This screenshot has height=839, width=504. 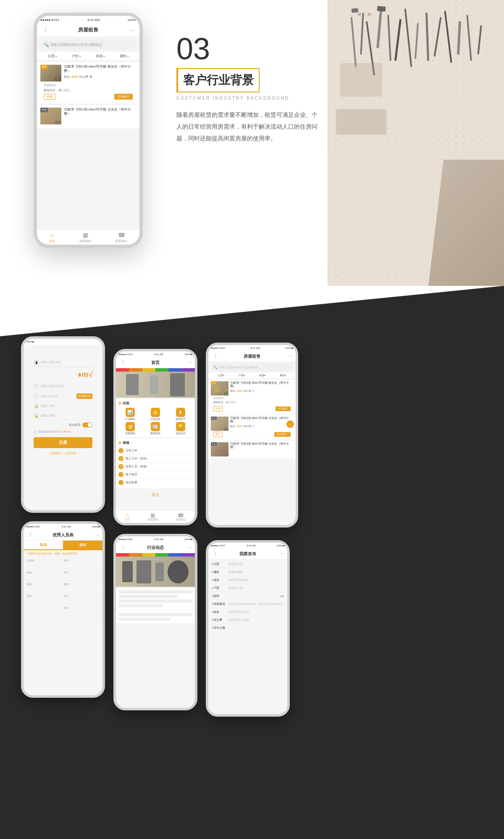 I want to click on icon-hongguan: ⊞ 宏观调控, so click(x=130, y=429).